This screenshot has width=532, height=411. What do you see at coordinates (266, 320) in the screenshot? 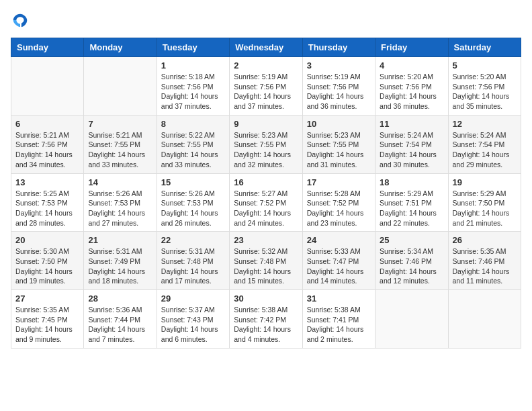
I see `calendar-cell: 30Sunrise: 5:38 AMSunset: 7:42 PMDayligh…` at bounding box center [266, 320].